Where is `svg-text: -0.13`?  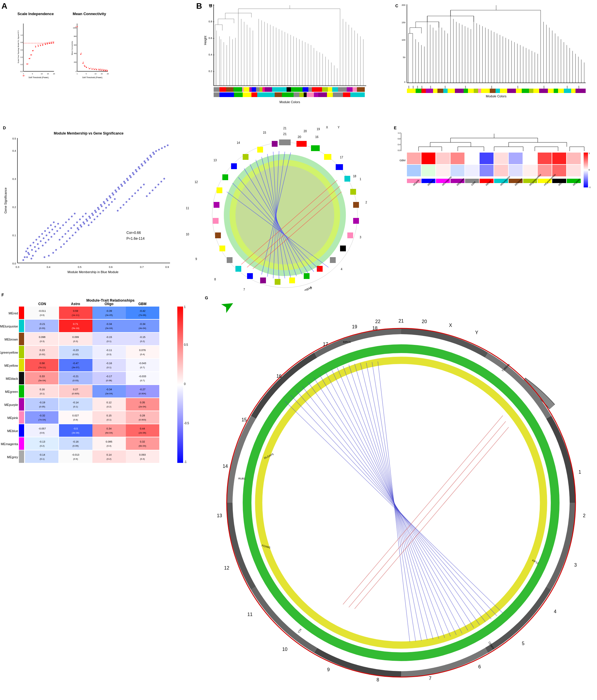
svg-text: -0.13 is located at coordinates (42, 442).